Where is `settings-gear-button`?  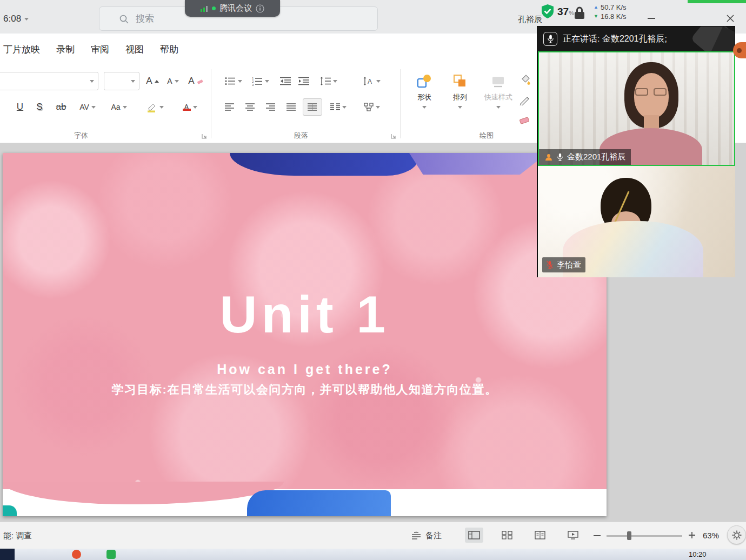 settings-gear-button is located at coordinates (736, 535).